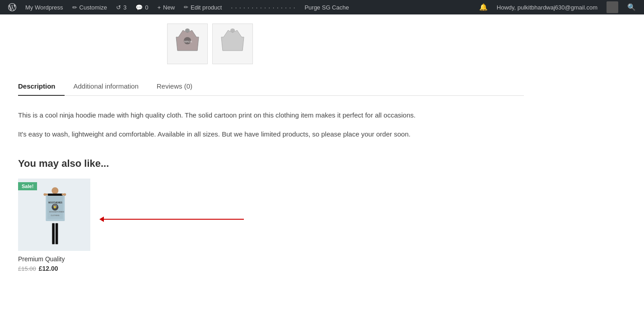  I want to click on revisions-item: ↺ 3, so click(121, 7).